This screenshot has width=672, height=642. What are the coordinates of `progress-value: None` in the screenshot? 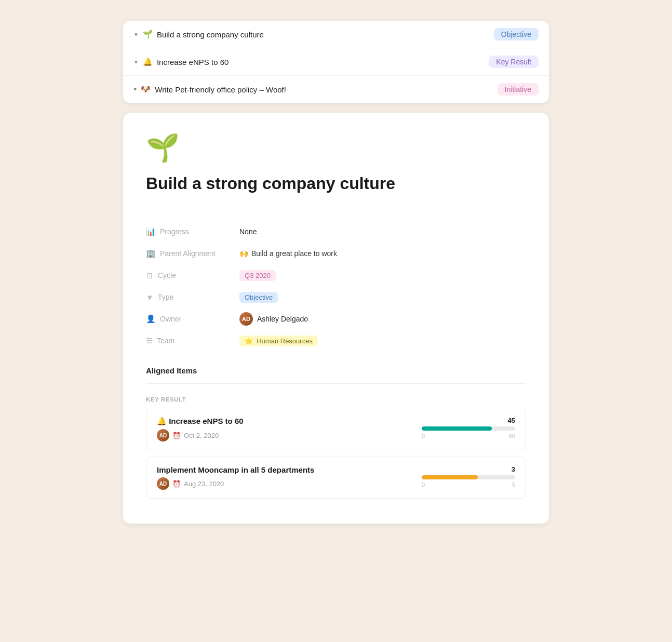 It's located at (383, 232).